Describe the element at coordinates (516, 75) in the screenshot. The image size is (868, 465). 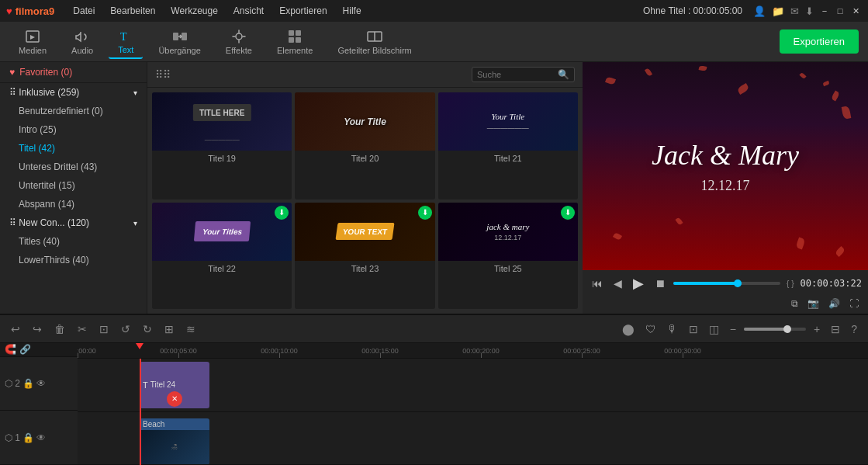
I see `search-input` at that location.